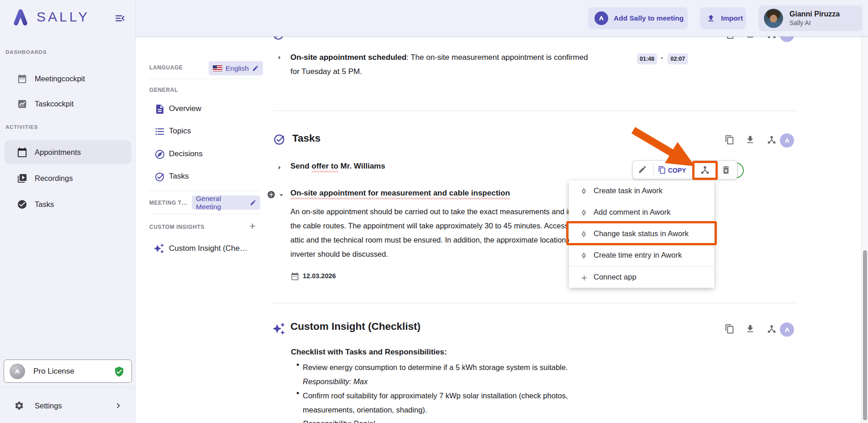  What do you see at coordinates (120, 18) in the screenshot?
I see `collapse-sidebar-icon` at bounding box center [120, 18].